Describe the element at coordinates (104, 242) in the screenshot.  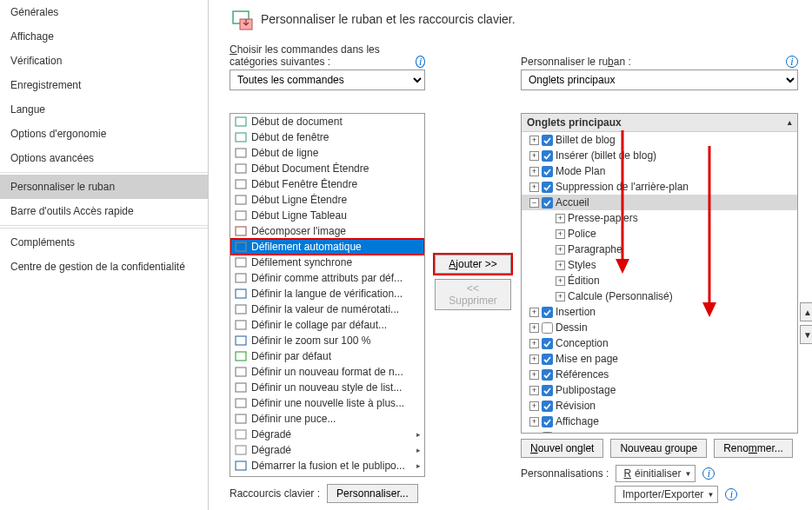
I see `sidebar-item: Compléments` at that location.